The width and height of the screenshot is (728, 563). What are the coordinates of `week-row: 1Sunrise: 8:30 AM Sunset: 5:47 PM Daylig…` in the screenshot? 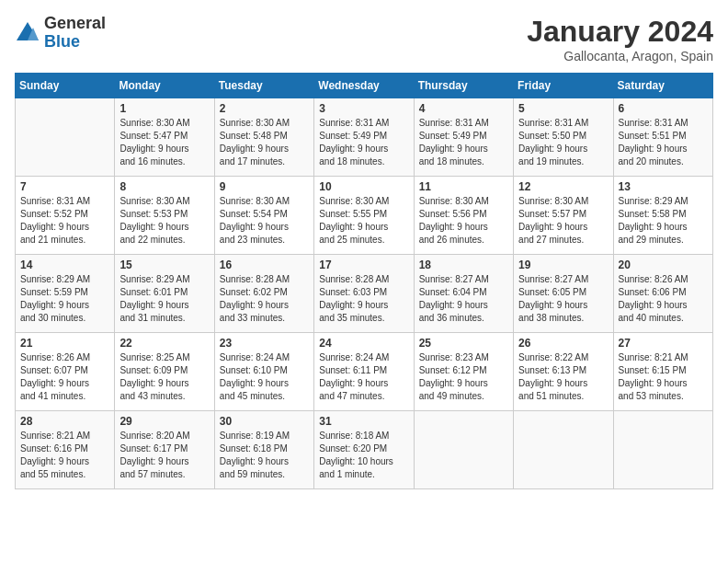 It's located at (364, 138).